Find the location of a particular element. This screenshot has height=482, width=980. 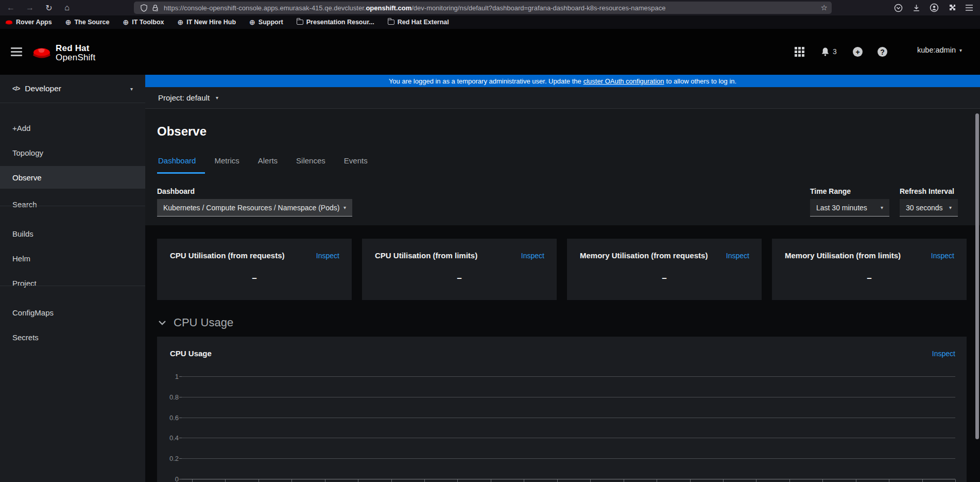

sidebar-item-observe: Observe is located at coordinates (73, 177).